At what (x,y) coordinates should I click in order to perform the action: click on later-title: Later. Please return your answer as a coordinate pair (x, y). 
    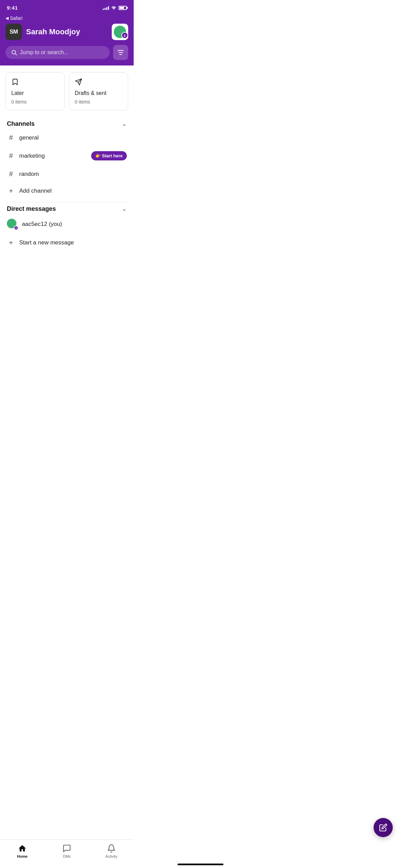
    Looking at the image, I should click on (35, 93).